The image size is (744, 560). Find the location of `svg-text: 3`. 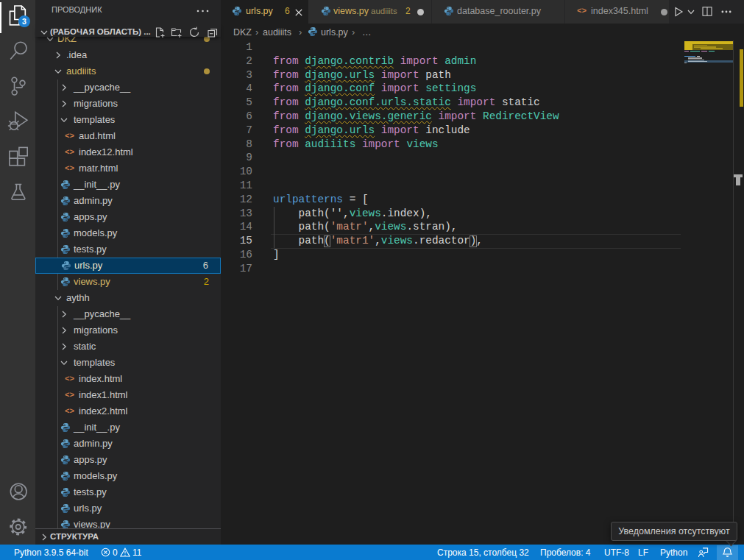

svg-text: 3 is located at coordinates (24, 21).